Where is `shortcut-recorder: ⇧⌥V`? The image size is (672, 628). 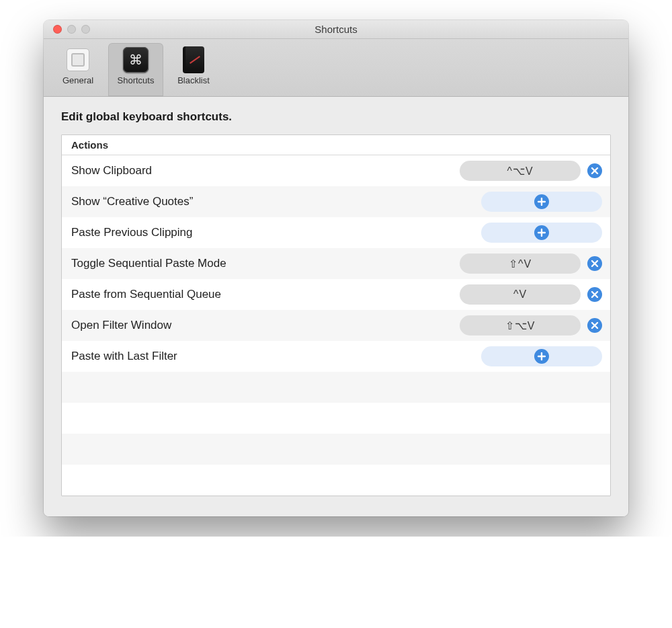
shortcut-recorder: ⇧⌥V is located at coordinates (520, 325).